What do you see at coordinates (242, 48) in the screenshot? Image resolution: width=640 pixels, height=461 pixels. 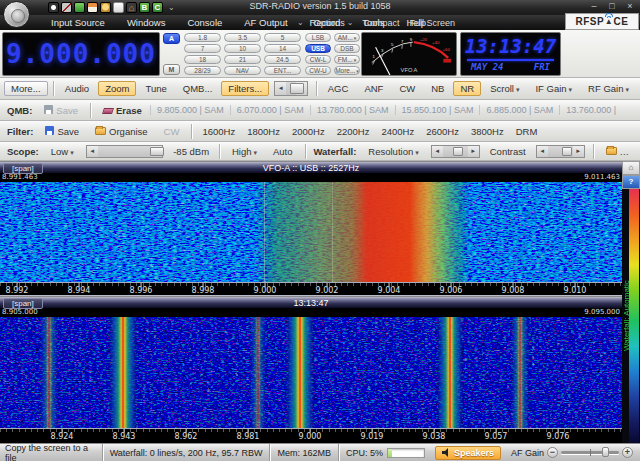 I see `band-key: 10` at bounding box center [242, 48].